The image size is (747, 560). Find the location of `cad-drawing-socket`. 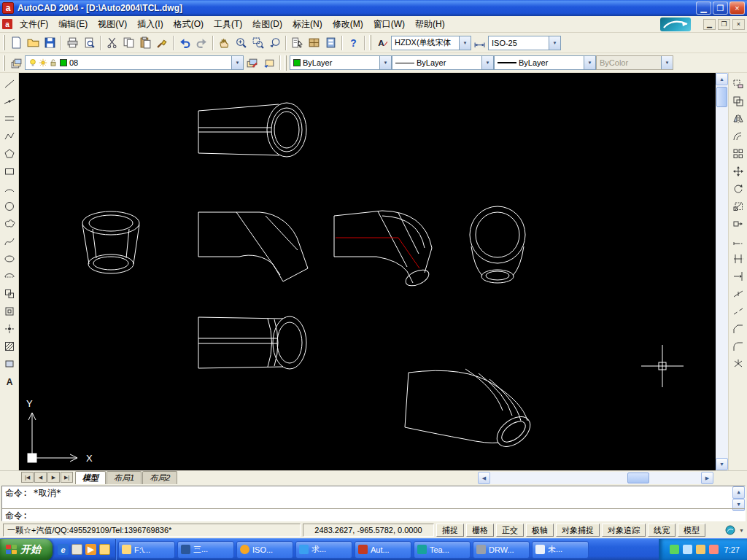

cad-drawing-socket is located at coordinates (111, 242).